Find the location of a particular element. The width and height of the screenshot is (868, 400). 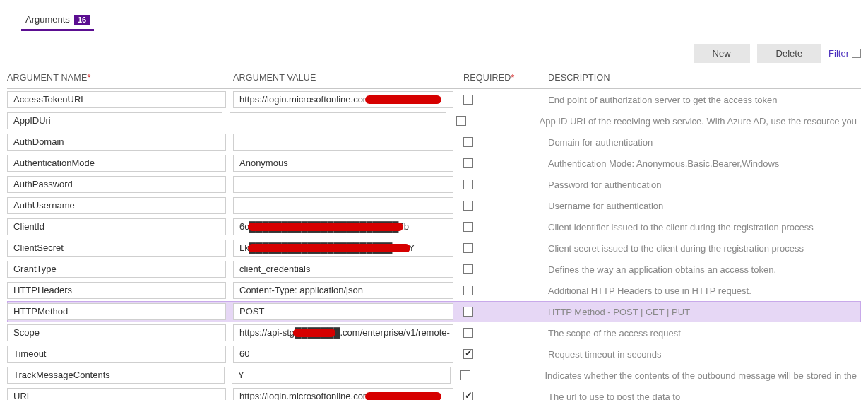

table-row: AuthUsernameUsername for authentication is located at coordinates (434, 206).